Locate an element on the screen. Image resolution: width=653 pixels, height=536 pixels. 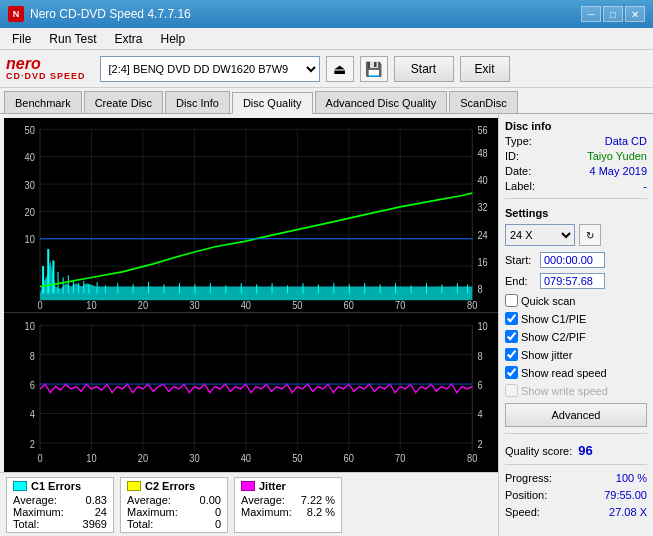
disc-id-value: Taiyo Yuden is located at coordinates (617, 156).